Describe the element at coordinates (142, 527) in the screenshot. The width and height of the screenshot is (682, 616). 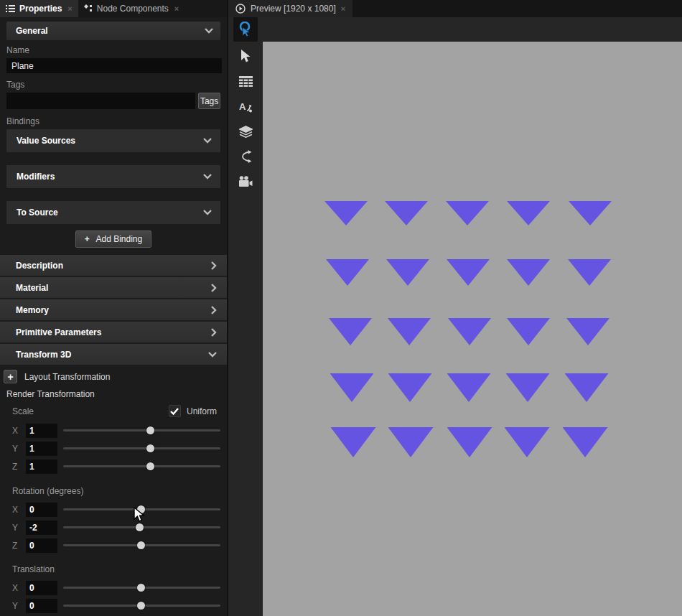
I see `rotation-y-slider` at that location.